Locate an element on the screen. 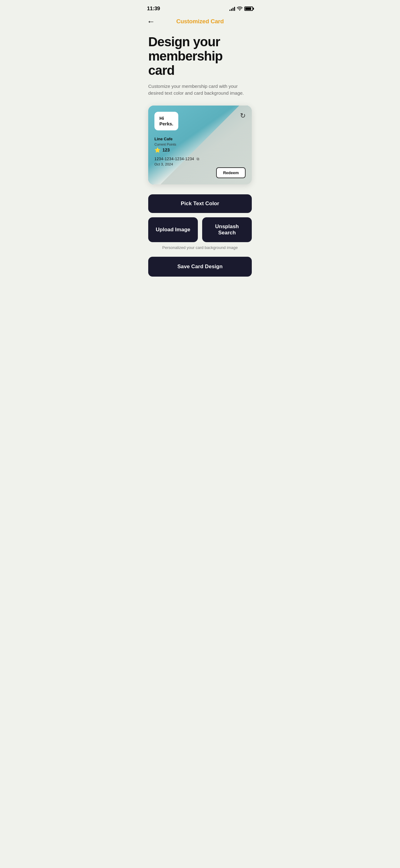 This screenshot has height=868, width=400. page-heading: Design your membership card is located at coordinates (200, 56).